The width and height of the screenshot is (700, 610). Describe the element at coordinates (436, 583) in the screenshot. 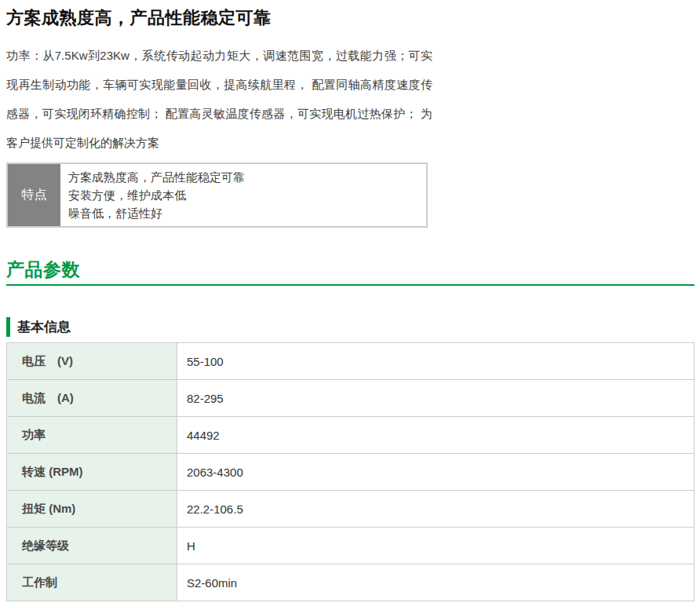

I see `spec-value-duty-cycle: S2-60min` at that location.